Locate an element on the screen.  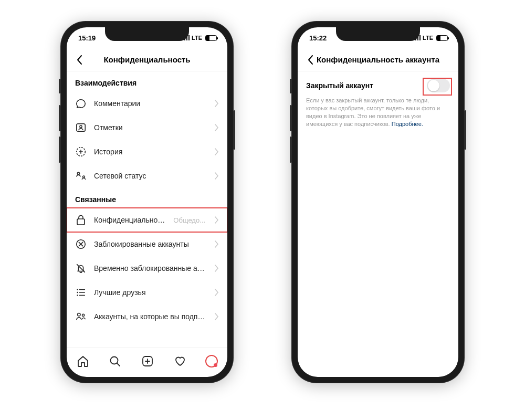
tag-person-icon is located at coordinates (81, 128).